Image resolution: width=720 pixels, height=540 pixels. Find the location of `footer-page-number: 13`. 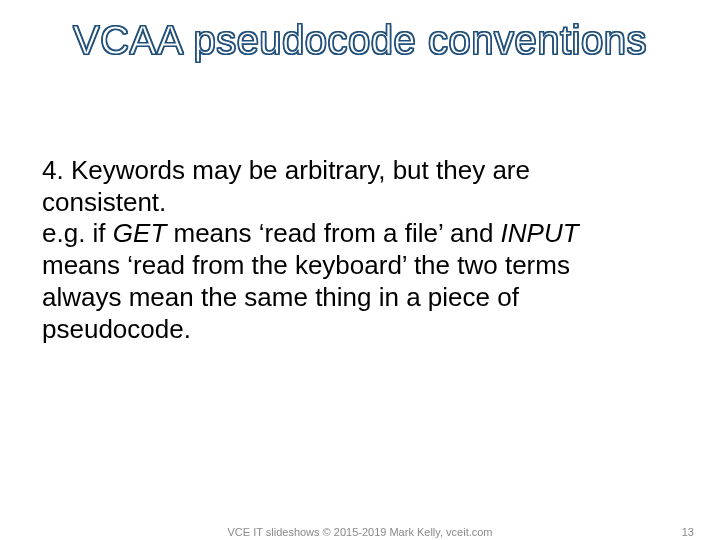

footer-page-number: 13 is located at coordinates (688, 532).